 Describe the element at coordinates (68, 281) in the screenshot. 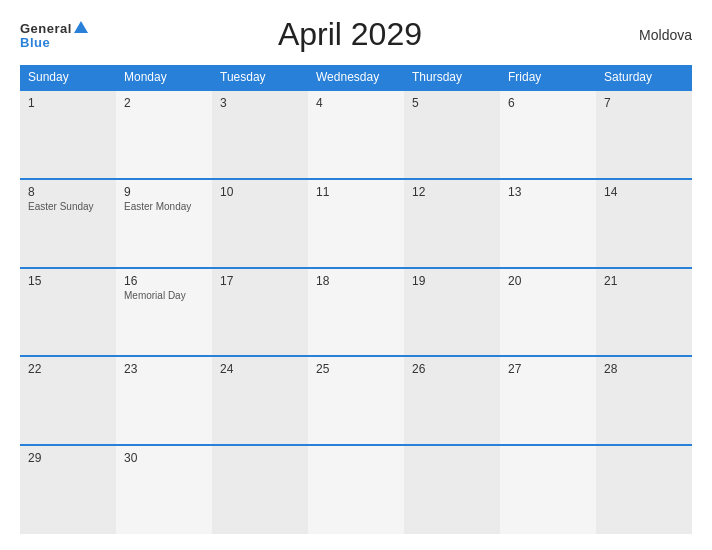

I see `day-number: 15` at that location.